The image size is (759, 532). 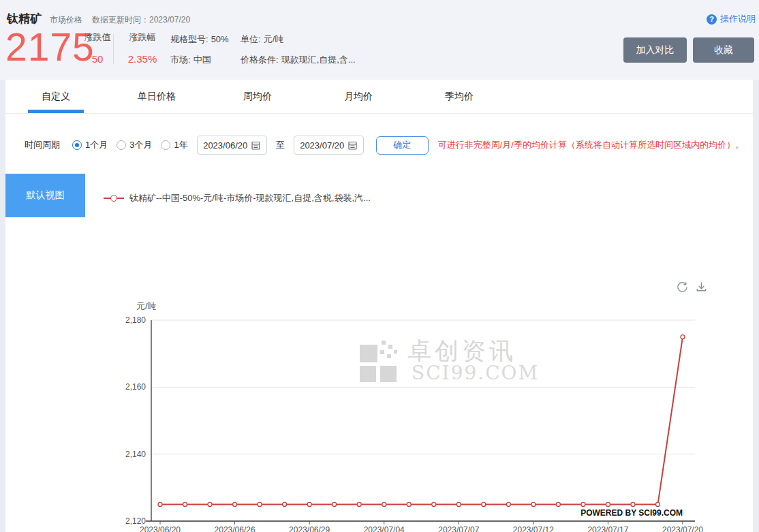 I want to click on tab-label: 月均价, so click(x=358, y=96).